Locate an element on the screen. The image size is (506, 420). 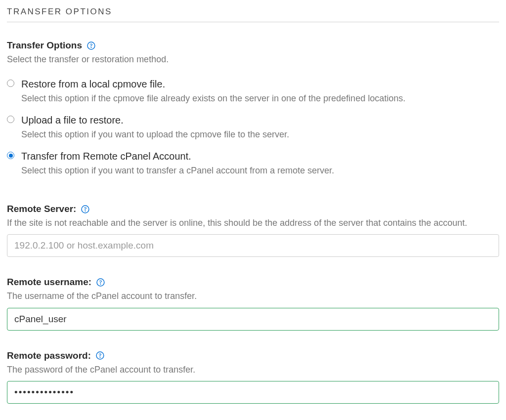
remote-password-block: Remote password: The password of the cPa… is located at coordinates (253, 377).